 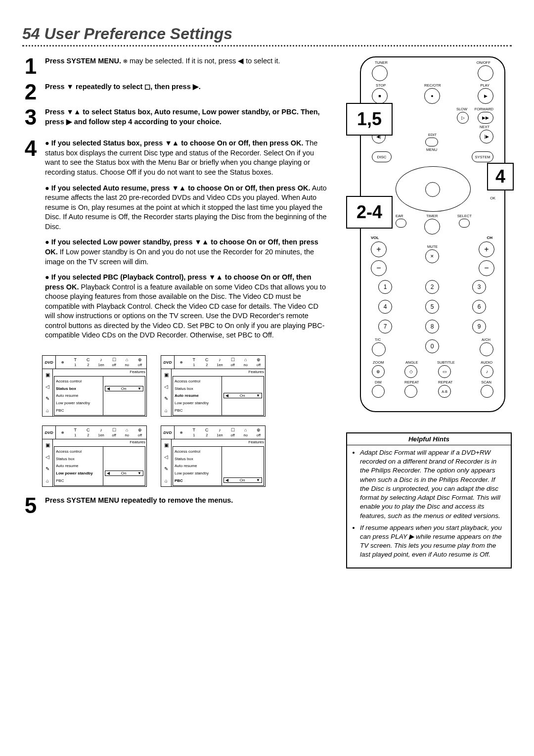 I want to click on step-body: Press ▼▲ to select Status box, Auto resu…, so click(x=187, y=120).